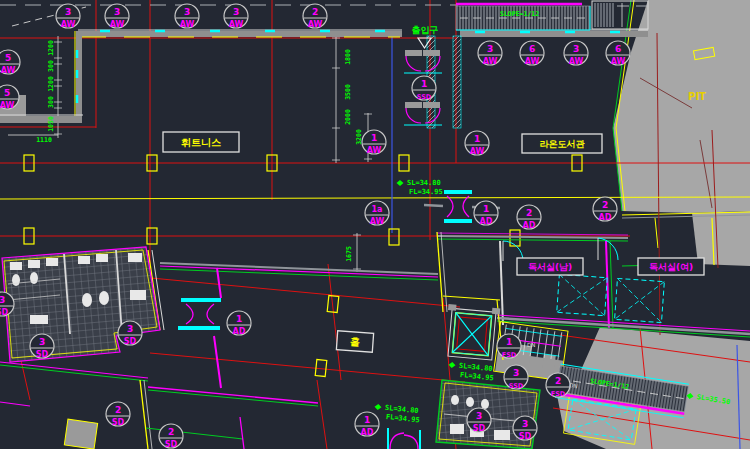  Describe the element at coordinates (201, 142) in the screenshot. I see `room-label: 휘트니스` at that location.